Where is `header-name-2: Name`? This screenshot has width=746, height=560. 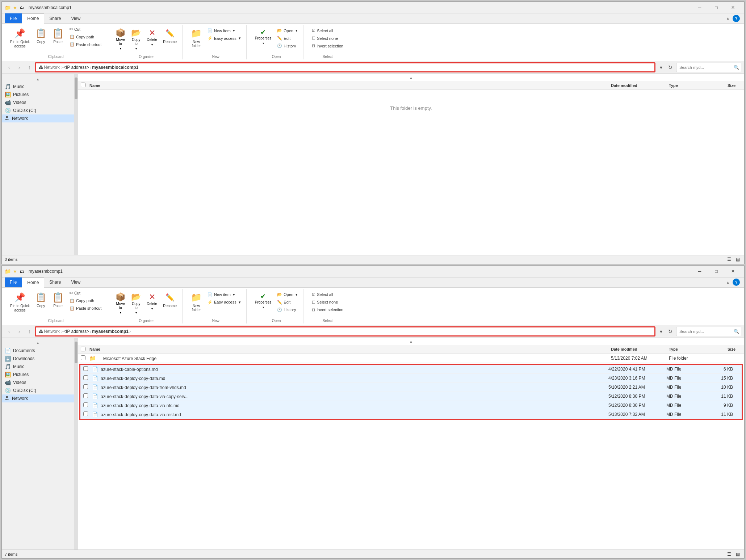
header-name-2: Name is located at coordinates (350, 349).